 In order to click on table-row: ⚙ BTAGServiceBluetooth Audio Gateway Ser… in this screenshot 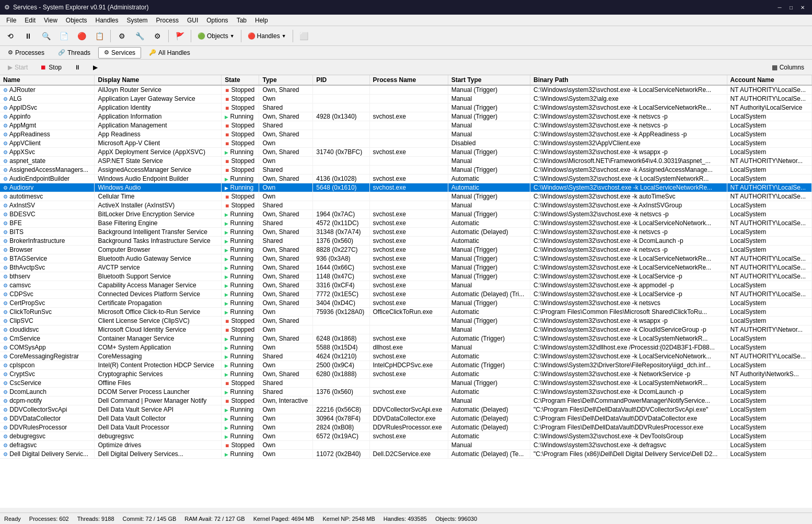, I will do `click(406, 259)`.